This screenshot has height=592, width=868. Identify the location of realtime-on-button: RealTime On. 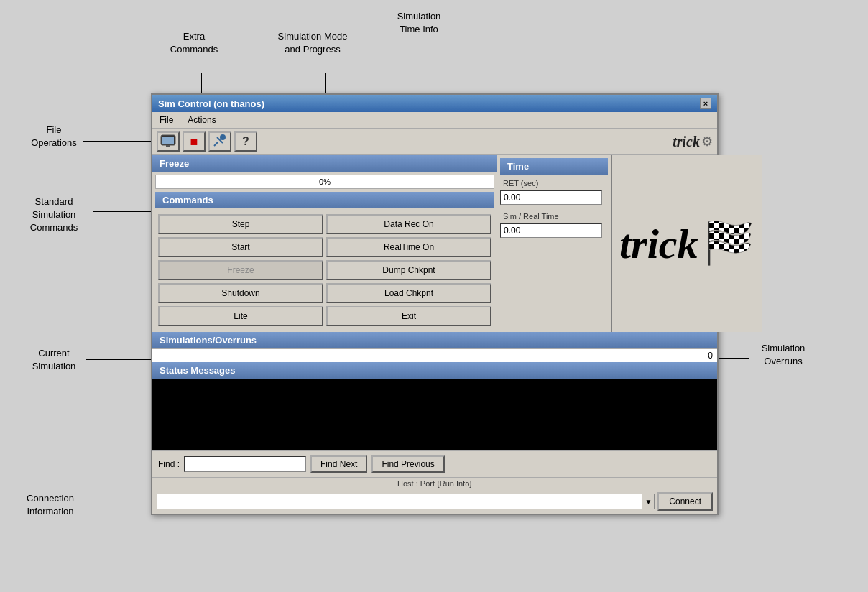
(409, 247).